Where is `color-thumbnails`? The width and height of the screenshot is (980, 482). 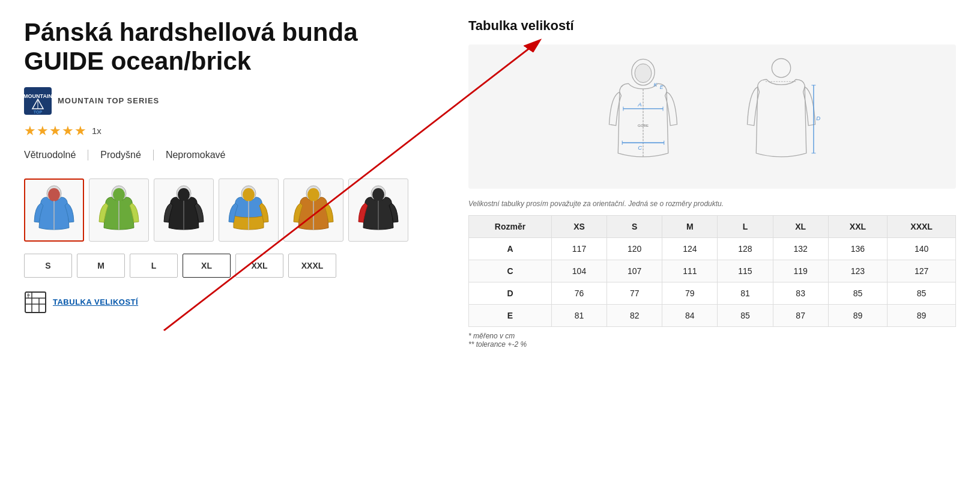 color-thumbnails is located at coordinates (228, 210).